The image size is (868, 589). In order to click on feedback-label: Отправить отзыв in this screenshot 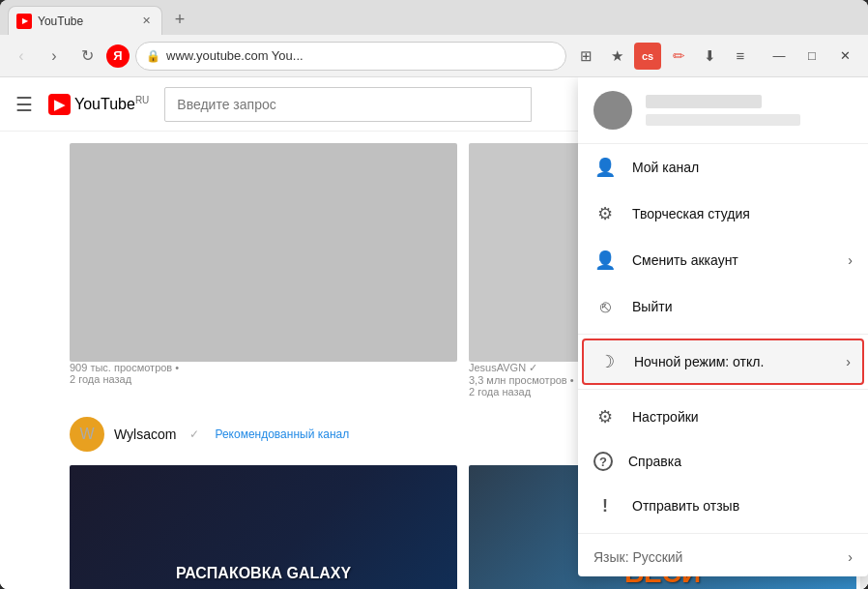, I will do `click(742, 506)`.